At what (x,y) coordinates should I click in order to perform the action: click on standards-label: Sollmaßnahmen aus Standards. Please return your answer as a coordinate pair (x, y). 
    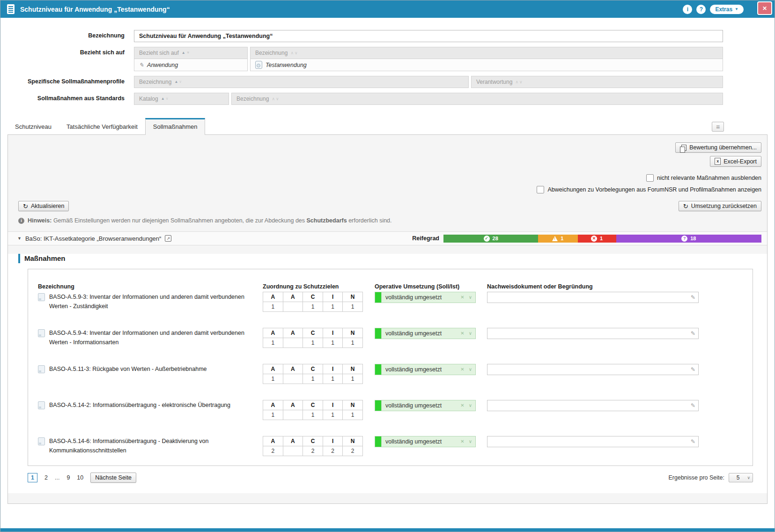
    Looking at the image, I should click on (72, 97).